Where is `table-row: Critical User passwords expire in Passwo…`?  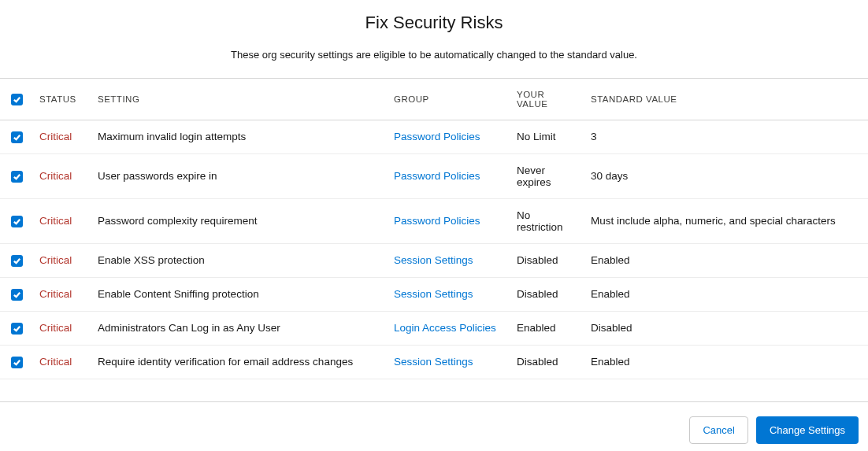 table-row: Critical User passwords expire in Passwo… is located at coordinates (434, 176).